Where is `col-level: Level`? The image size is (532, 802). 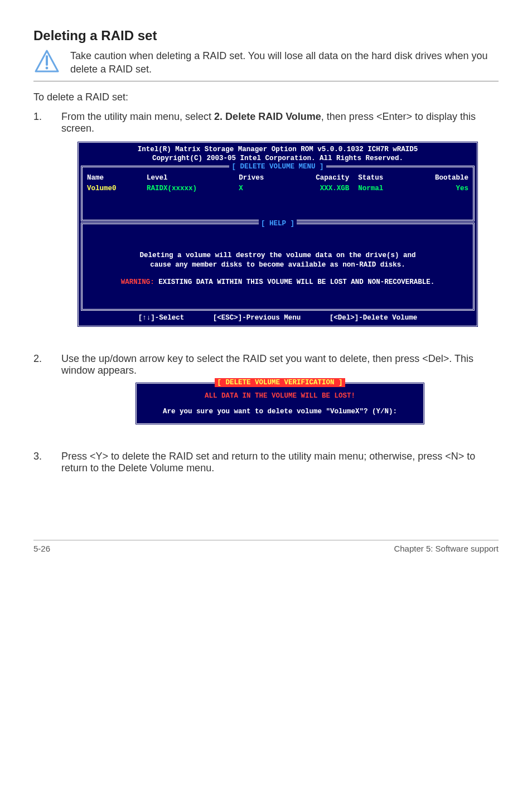
col-level: Level is located at coordinates (188, 178).